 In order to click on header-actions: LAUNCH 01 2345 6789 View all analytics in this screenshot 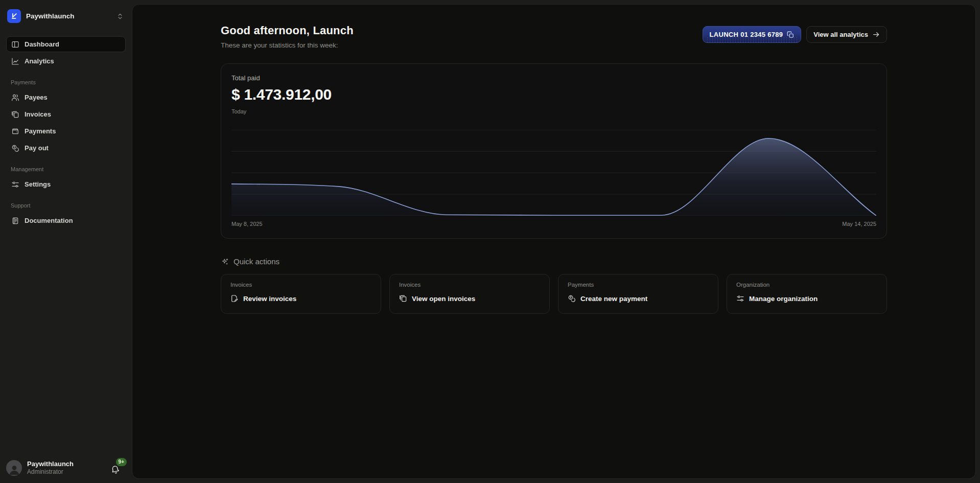, I will do `click(795, 35)`.